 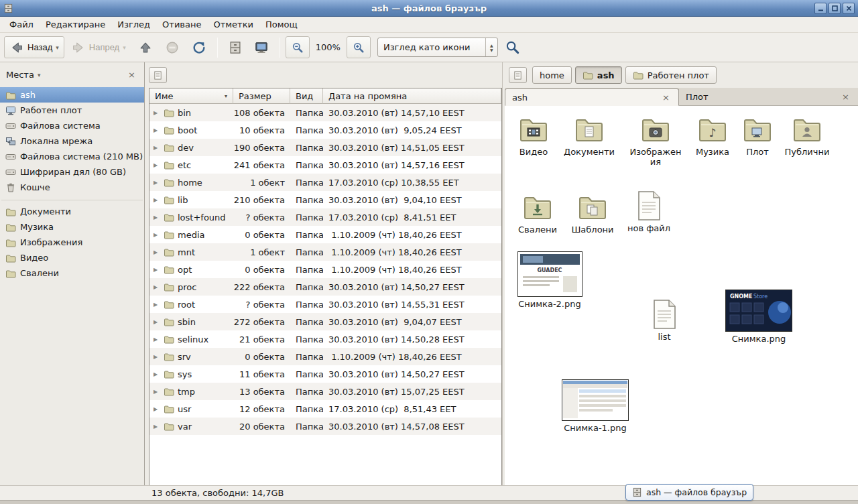 What do you see at coordinates (307, 97) in the screenshot?
I see `column-header: Вид` at bounding box center [307, 97].